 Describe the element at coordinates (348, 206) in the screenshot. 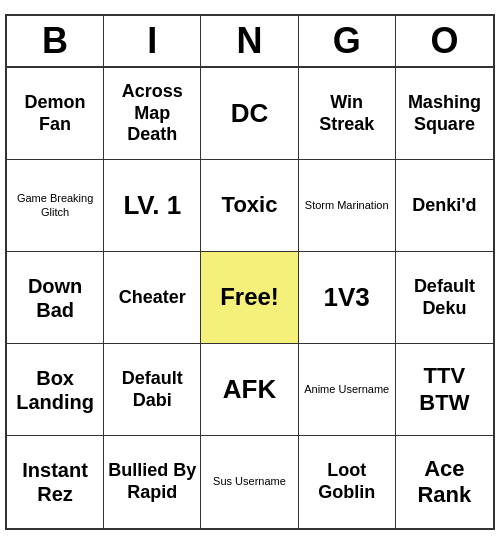

I see `bingo-cell-8: Storm Marination` at that location.